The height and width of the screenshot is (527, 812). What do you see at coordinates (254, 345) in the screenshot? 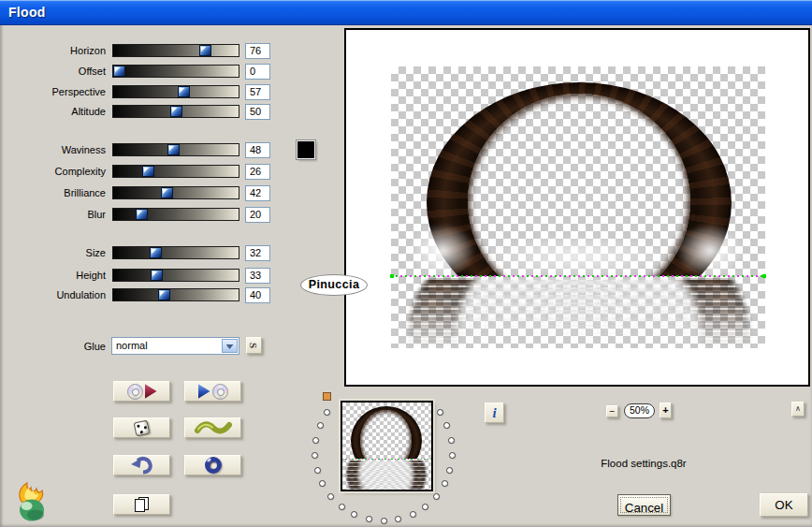
I see `swap-button-label: S` at bounding box center [254, 345].